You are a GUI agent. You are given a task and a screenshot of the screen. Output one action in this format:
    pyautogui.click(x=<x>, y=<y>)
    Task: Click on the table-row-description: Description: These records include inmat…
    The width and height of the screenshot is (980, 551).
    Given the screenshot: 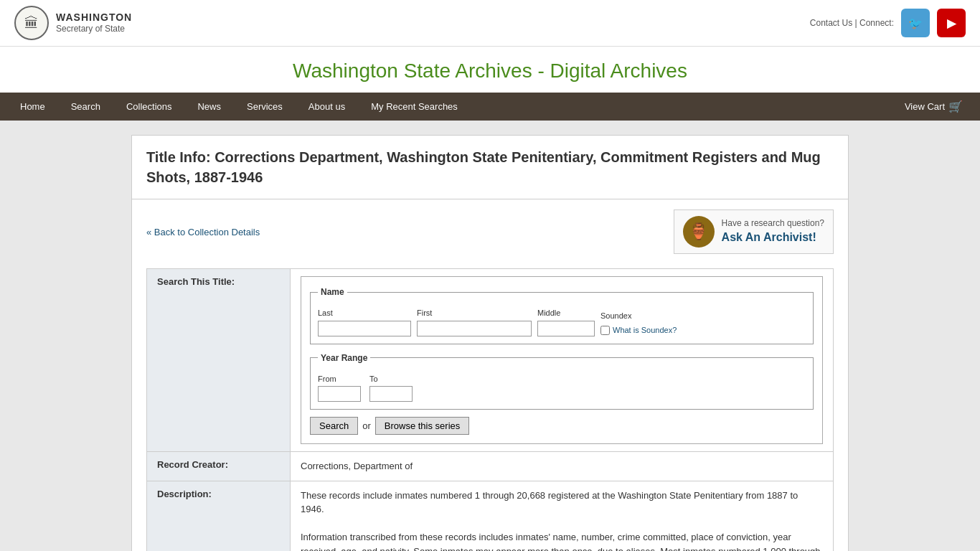 What is the action you would take?
    pyautogui.click(x=491, y=516)
    